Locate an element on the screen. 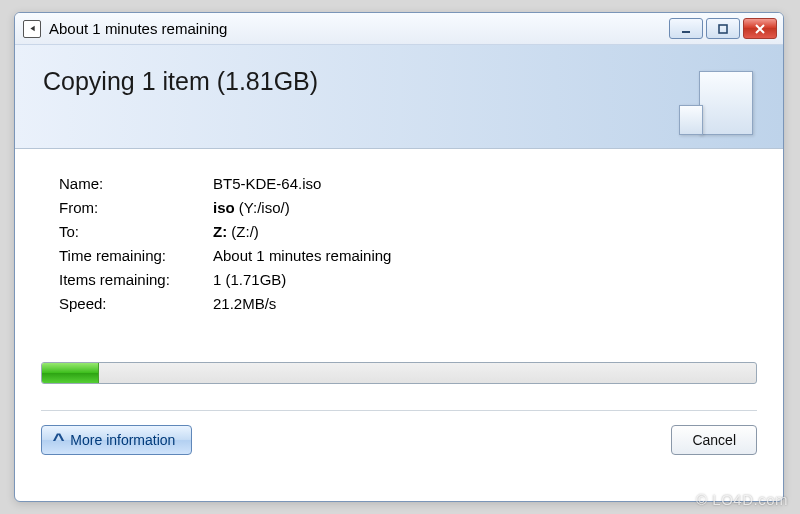  maximize-button is located at coordinates (723, 28).